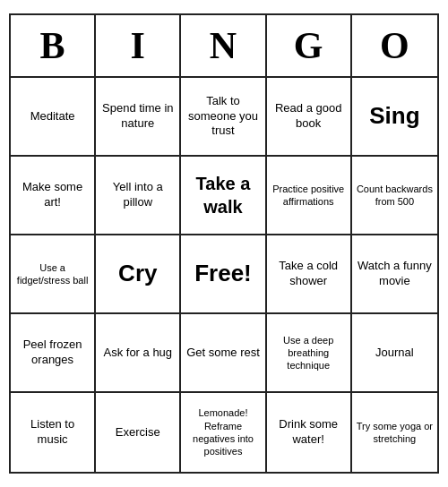 The image size is (448, 487). Describe the element at coordinates (138, 275) in the screenshot. I see `bingo-cell: Cry` at that location.